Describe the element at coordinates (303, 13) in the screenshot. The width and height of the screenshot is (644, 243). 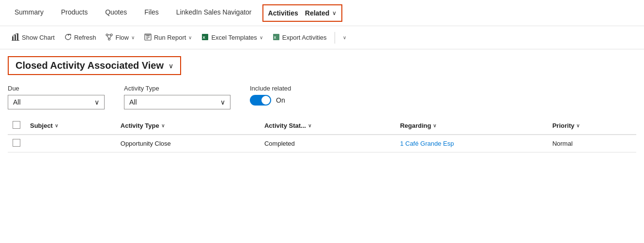
I see `tab-activities-related-box: Activities Related ∨` at that location.